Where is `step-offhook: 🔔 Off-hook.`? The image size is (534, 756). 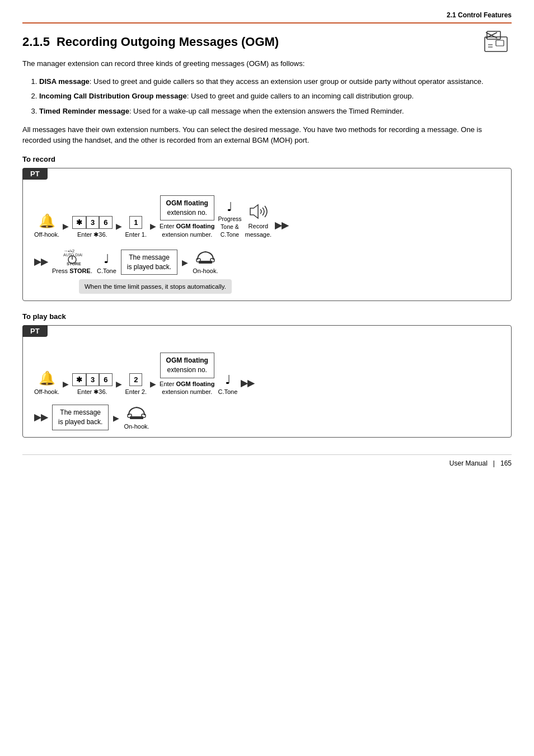 step-offhook: 🔔 Off-hook. is located at coordinates (47, 226).